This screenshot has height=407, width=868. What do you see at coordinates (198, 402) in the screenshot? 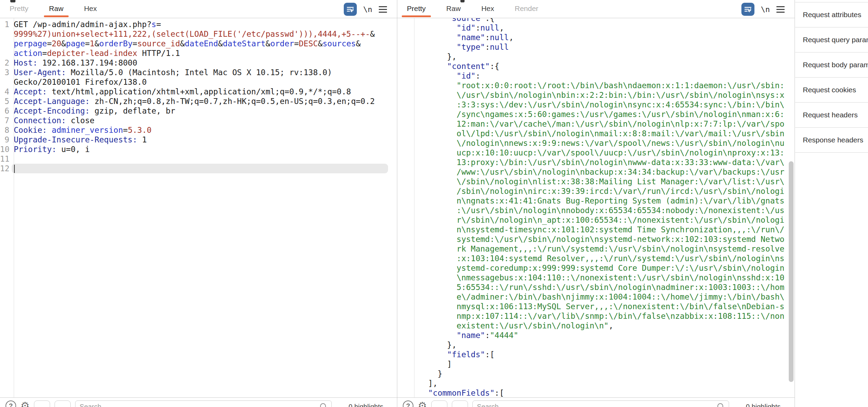
I see `request-search-bar: ? ⚙ ← → 0 highlights` at bounding box center [198, 402].